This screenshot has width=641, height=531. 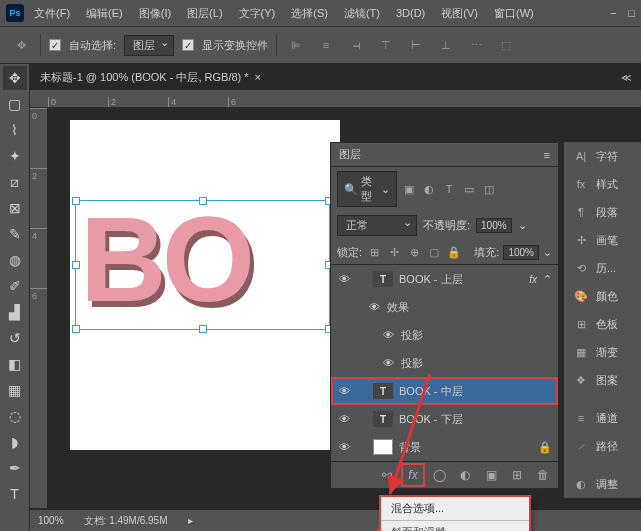 What do you see at coordinates (235, 46) in the screenshot?
I see `show-transform-label: 显示变换控件` at bounding box center [235, 46].